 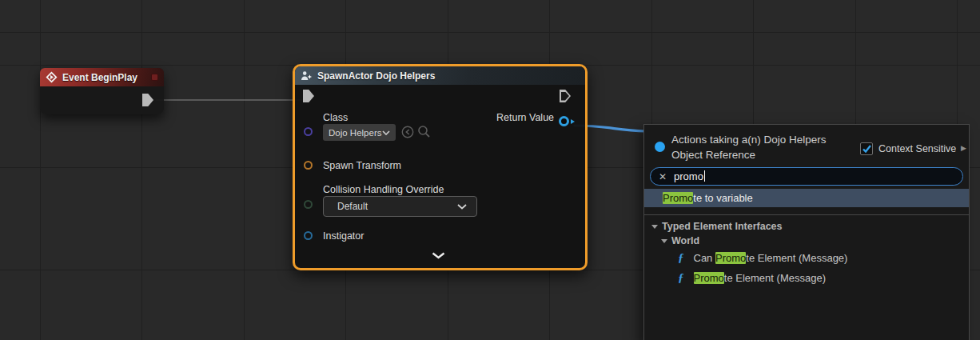 What do you see at coordinates (440, 75) in the screenshot?
I see `spawnactor-node-header: SpawnActor Dojo Helpers` at bounding box center [440, 75].